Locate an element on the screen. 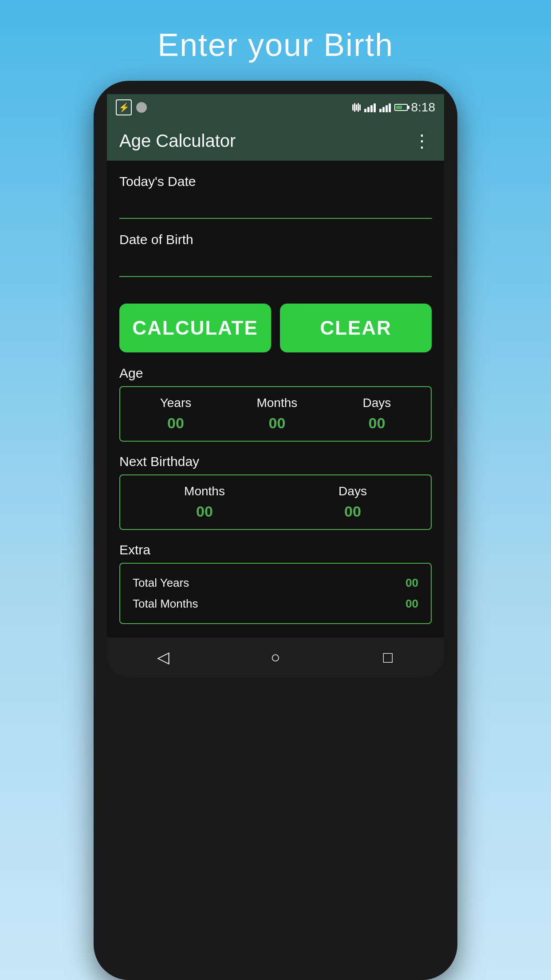 The width and height of the screenshot is (551, 980). birthday-days-value: 00 is located at coordinates (353, 511).